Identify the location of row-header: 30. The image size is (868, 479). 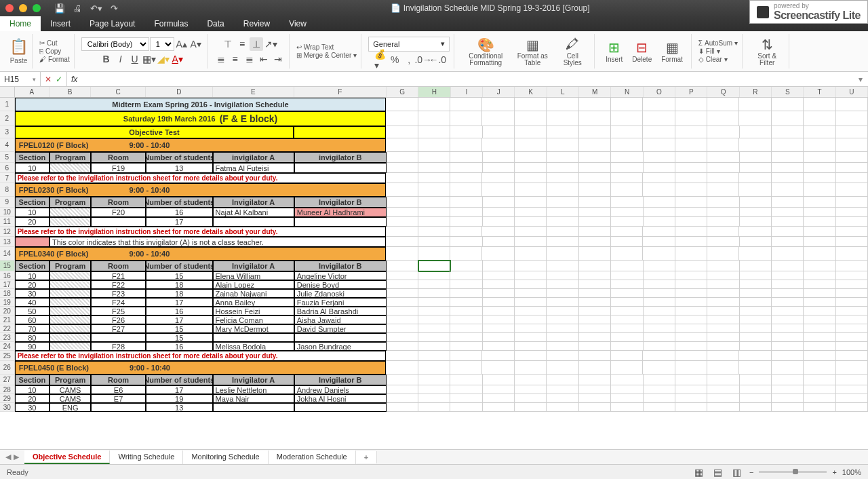
(7, 407).